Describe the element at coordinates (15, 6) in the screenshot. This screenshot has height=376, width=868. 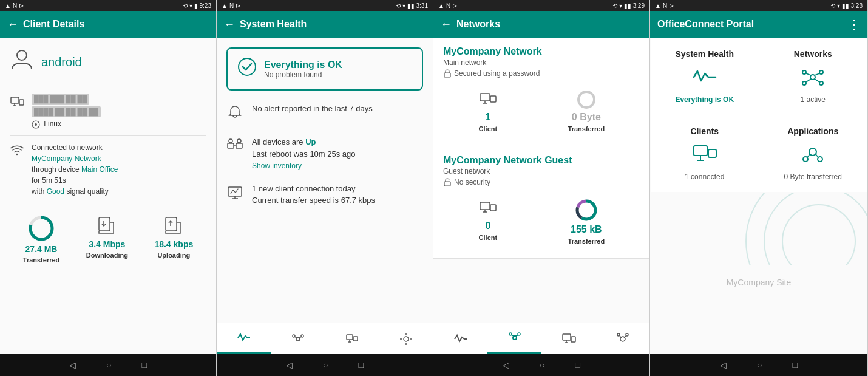
I see `status-icons-left: ▲ N ⊳` at that location.